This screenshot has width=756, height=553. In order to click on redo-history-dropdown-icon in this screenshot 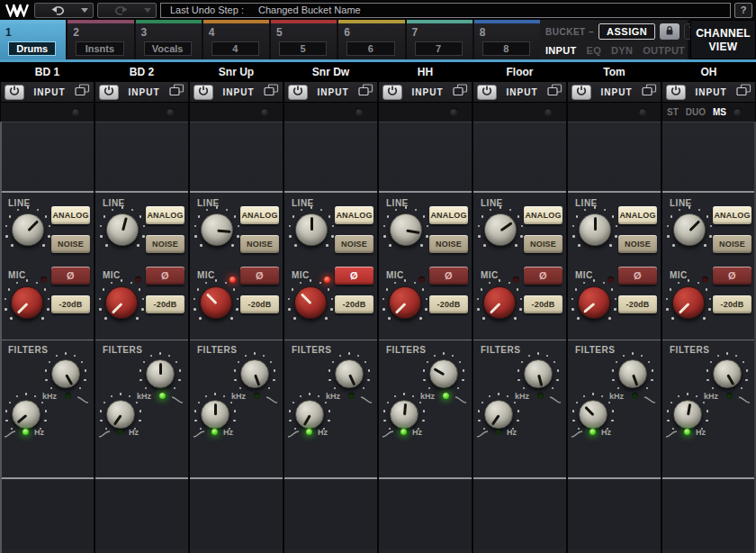, I will do `click(148, 11)`.